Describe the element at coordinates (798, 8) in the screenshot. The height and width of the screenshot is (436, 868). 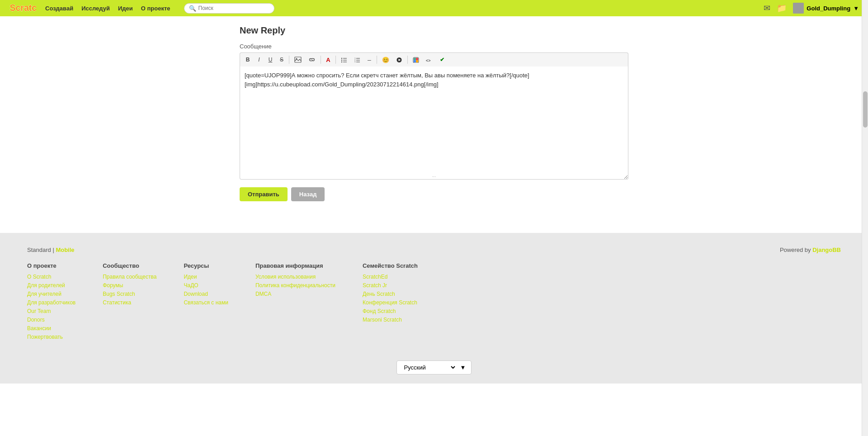
I see `avatar` at that location.